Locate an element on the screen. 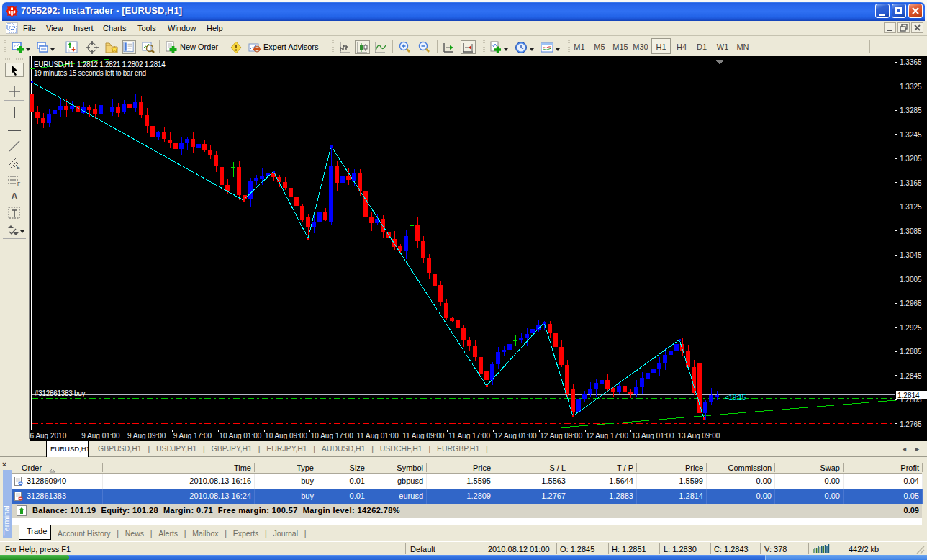  svg-text: <19:15 is located at coordinates (736, 397).